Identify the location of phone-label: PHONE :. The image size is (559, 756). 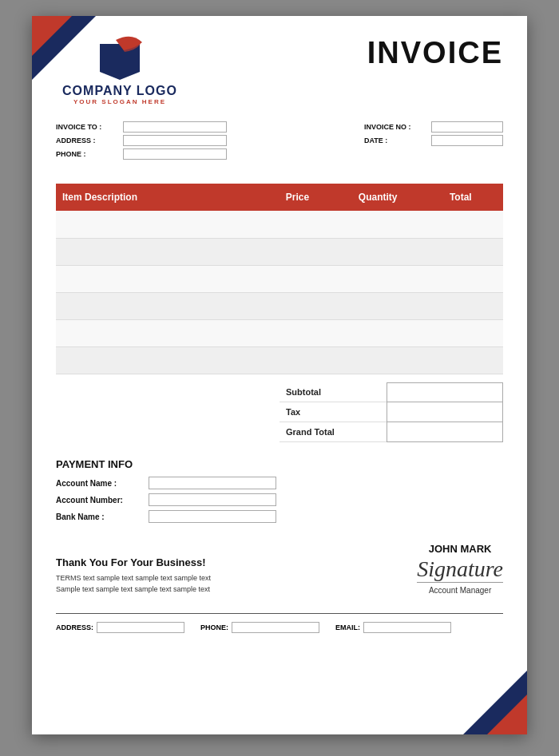
(88, 154).